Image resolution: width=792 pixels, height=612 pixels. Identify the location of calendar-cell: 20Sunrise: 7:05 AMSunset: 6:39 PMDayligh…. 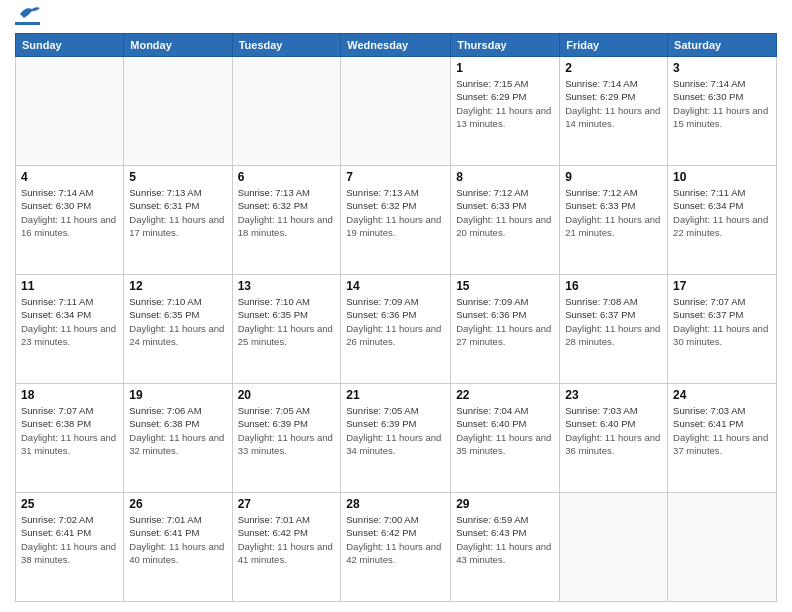
(286, 438).